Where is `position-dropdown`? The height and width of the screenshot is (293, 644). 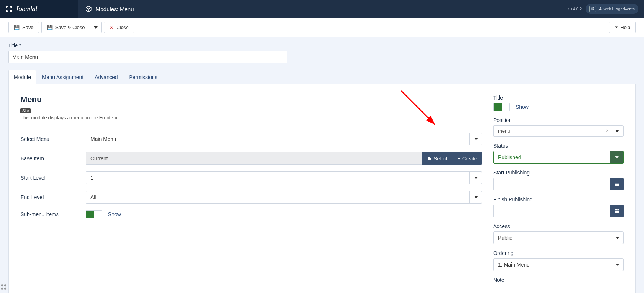 position-dropdown is located at coordinates (617, 131).